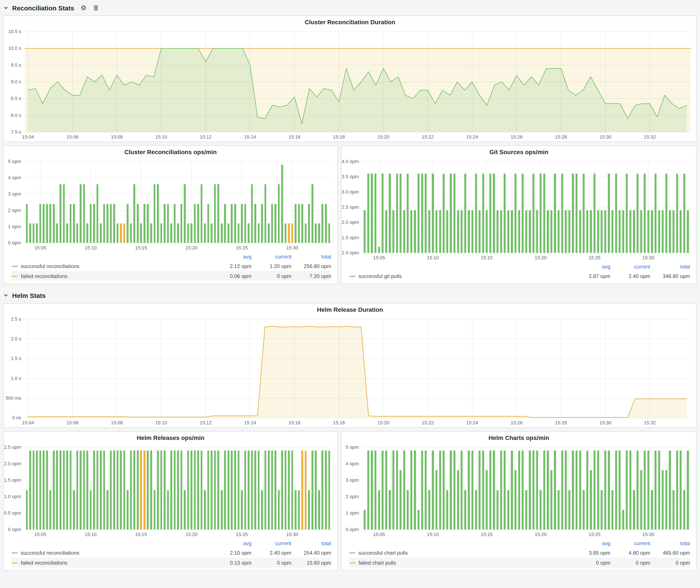 Image resolution: width=700 pixels, height=588 pixels. I want to click on series-avg: 2.12 opm, so click(232, 266).